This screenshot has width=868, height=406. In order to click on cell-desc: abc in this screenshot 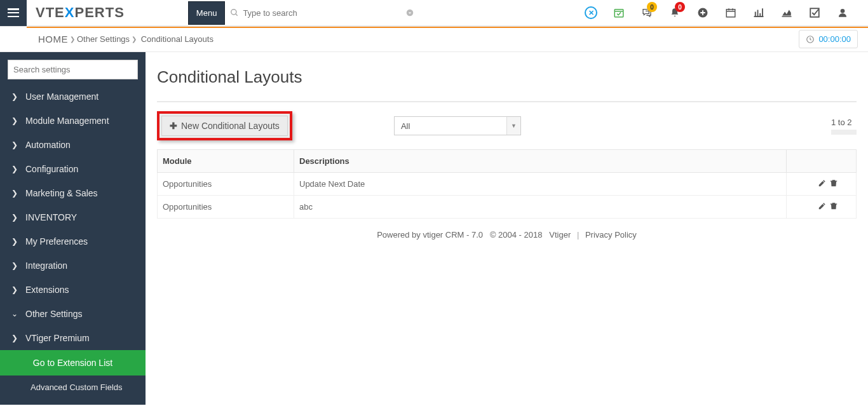, I will do `click(540, 207)`.